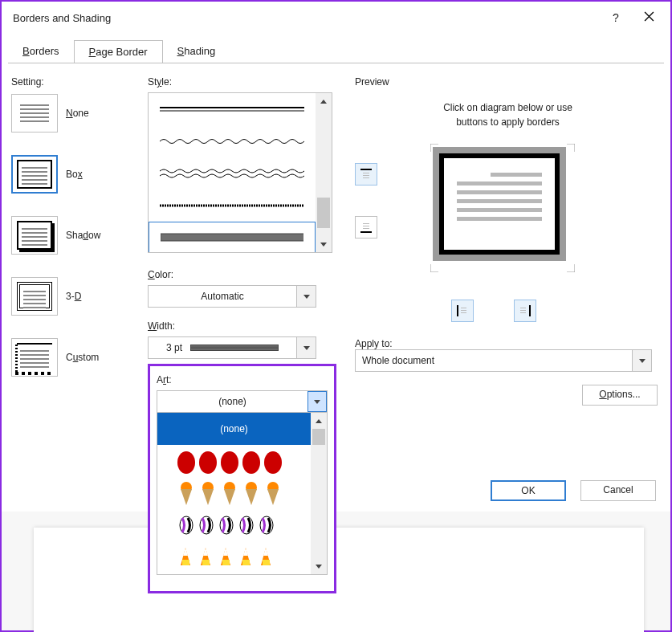 This screenshot has height=632, width=672. I want to click on tab-borders: Borders, so click(41, 51).